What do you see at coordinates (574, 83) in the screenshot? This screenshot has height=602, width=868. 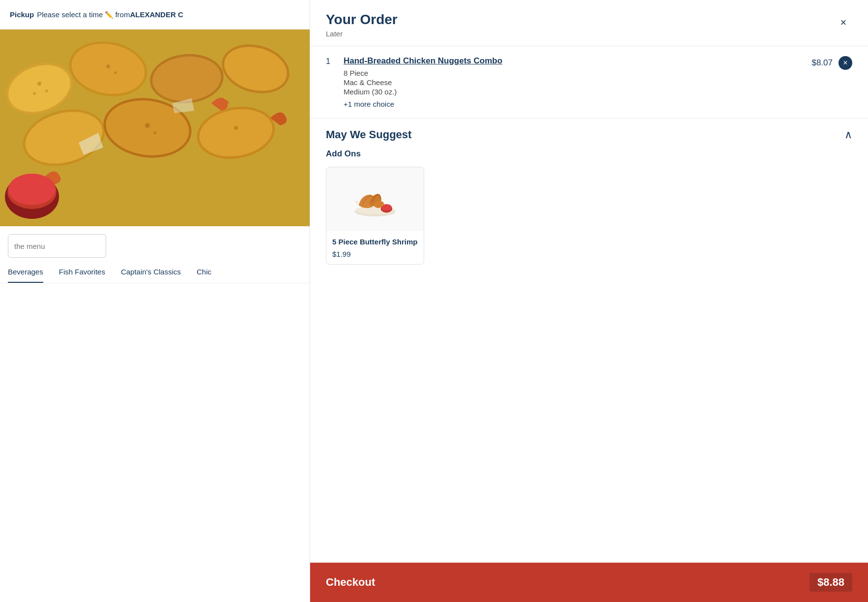 I see `custom-line-2: Mac & Cheese` at bounding box center [574, 83].